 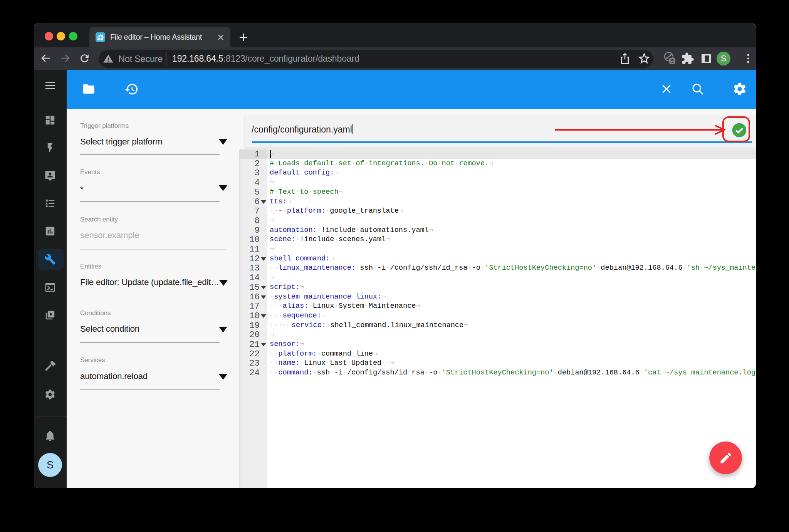 I want to click on svg-text: 5, so click(x=673, y=61).